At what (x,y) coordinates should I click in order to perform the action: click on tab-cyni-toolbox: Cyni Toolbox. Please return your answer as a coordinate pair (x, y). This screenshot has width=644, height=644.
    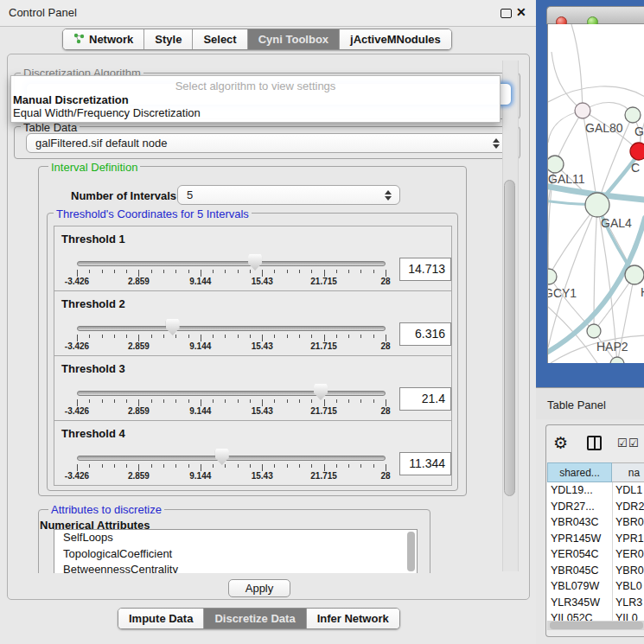
    Looking at the image, I should click on (293, 40).